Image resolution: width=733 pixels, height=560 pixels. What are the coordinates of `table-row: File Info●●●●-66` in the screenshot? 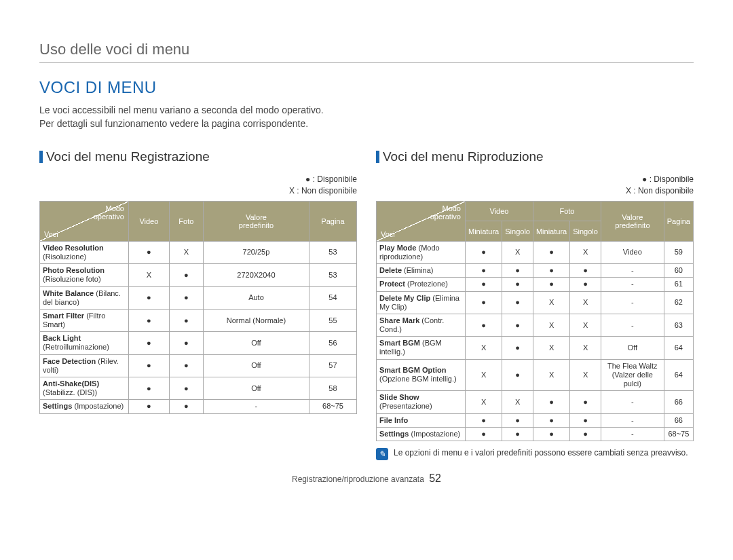 It's located at (535, 420).